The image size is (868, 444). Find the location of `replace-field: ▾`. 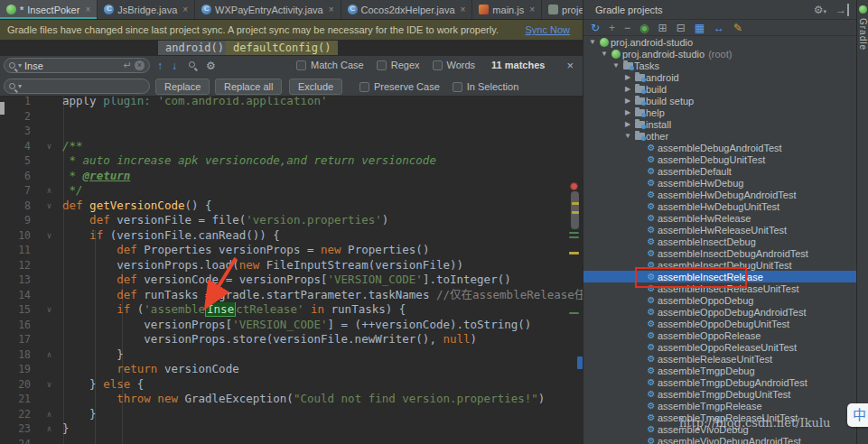

replace-field: ▾ is located at coordinates (77, 87).